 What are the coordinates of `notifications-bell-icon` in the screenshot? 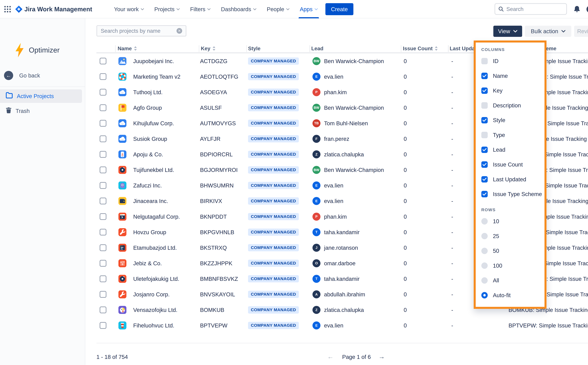 It's located at (577, 9).